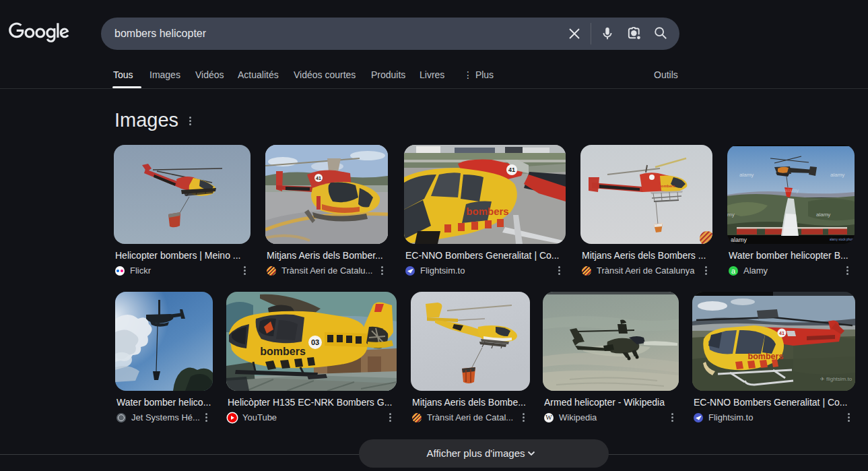 The width and height of the screenshot is (868, 471). What do you see at coordinates (315, 342) in the screenshot?
I see `svg-text: 03` at bounding box center [315, 342].